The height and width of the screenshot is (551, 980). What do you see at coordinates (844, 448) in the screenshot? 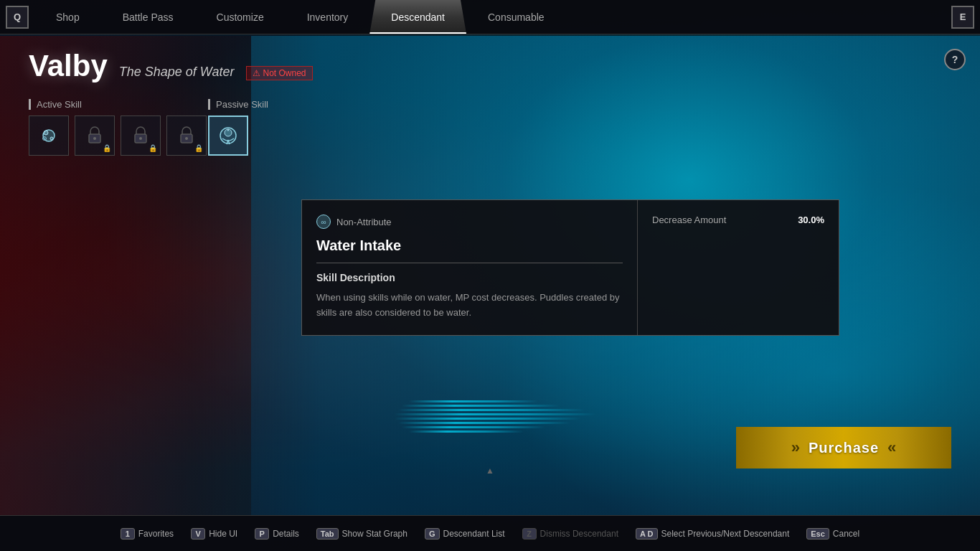
I see `purchase-button: » Purchase «` at bounding box center [844, 448].